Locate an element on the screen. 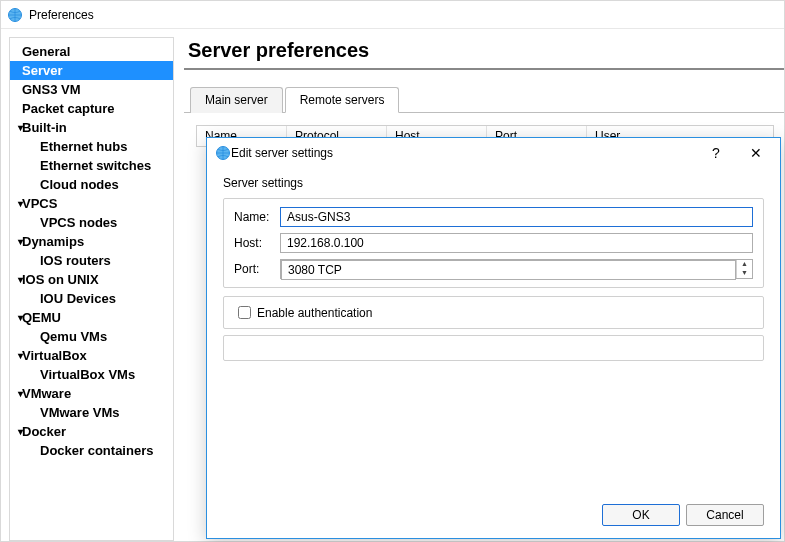 The height and width of the screenshot is (542, 785). tree-item-vmware: VMware is located at coordinates (92, 394).